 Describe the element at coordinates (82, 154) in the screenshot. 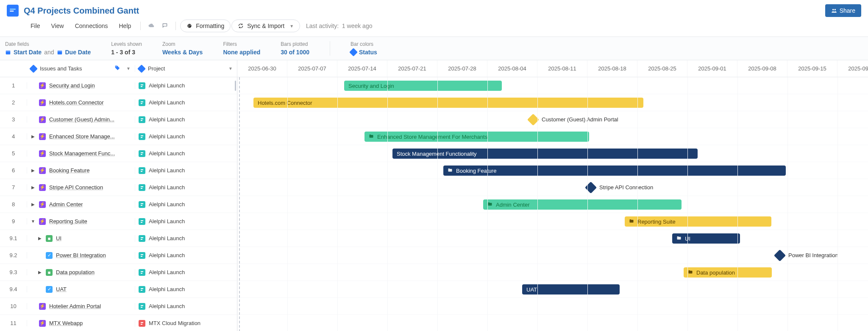

I see `issue-link: Stock Management Func...` at that location.